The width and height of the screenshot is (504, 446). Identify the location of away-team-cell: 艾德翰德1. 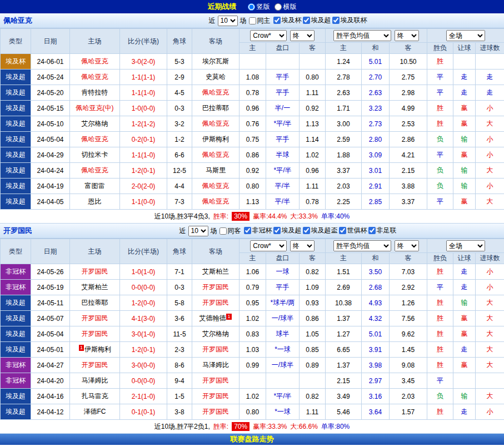
(216, 319).